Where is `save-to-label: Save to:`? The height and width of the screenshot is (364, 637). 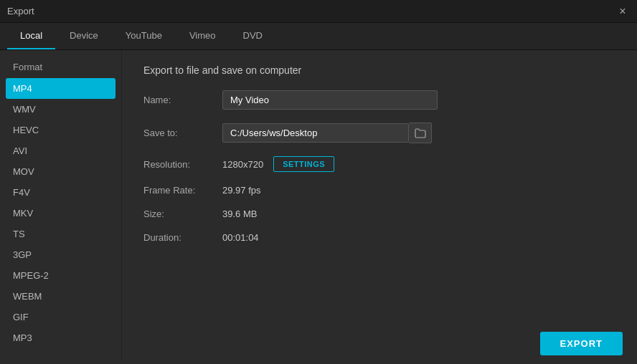 save-to-label: Save to: is located at coordinates (183, 133).